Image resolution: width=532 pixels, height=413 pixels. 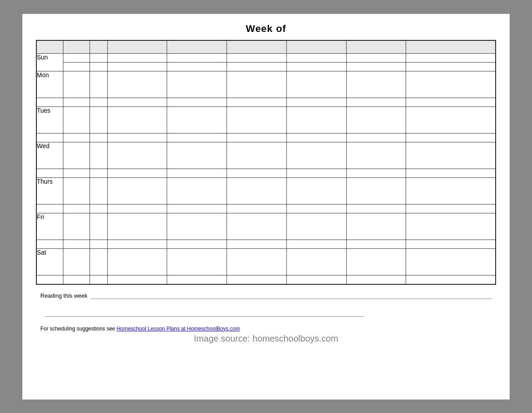 What do you see at coordinates (317, 262) in the screenshot?
I see `sat-c4` at bounding box center [317, 262].